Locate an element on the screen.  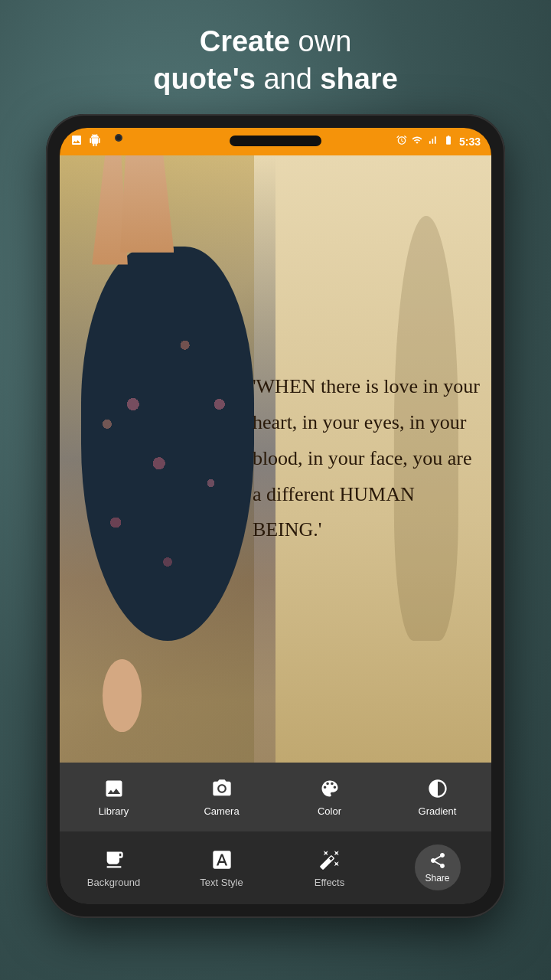
effects-button: Effects is located at coordinates (329, 868).